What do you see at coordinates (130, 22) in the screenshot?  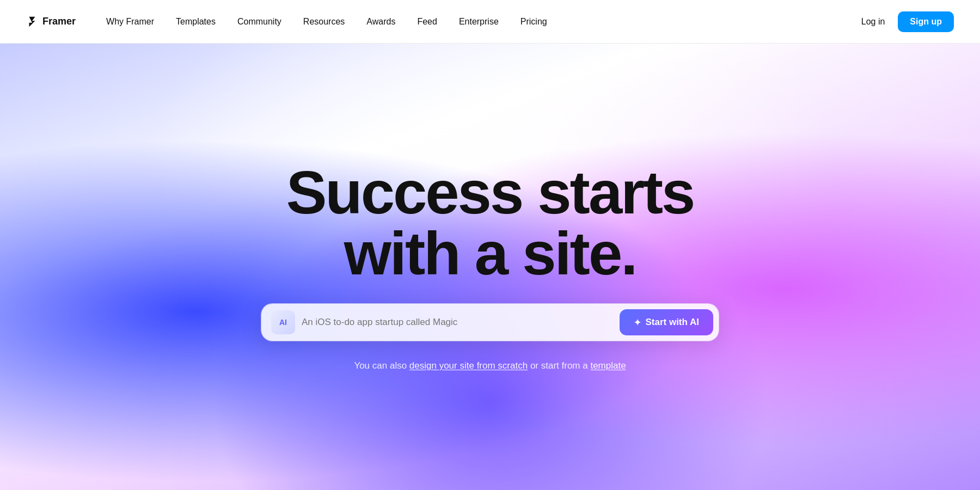 I see `nav-item-why-framer: Why Framer` at bounding box center [130, 22].